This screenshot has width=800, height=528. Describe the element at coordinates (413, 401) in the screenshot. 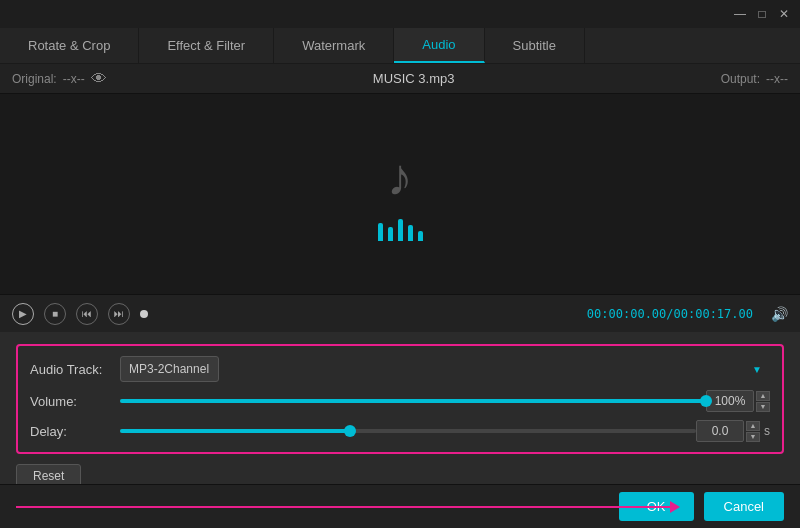

I see `volume-slider-fill` at that location.